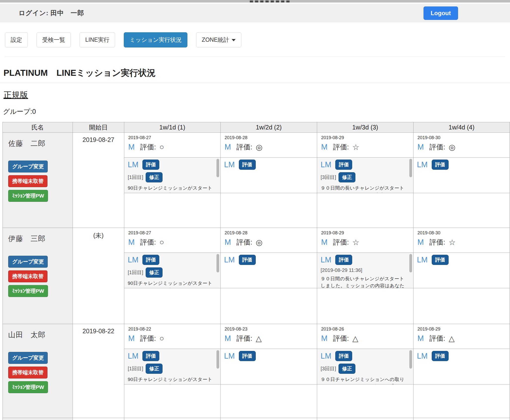  What do you see at coordinates (156, 40) in the screenshot?
I see `nav-mission-status: ミッション実行状況` at bounding box center [156, 40].